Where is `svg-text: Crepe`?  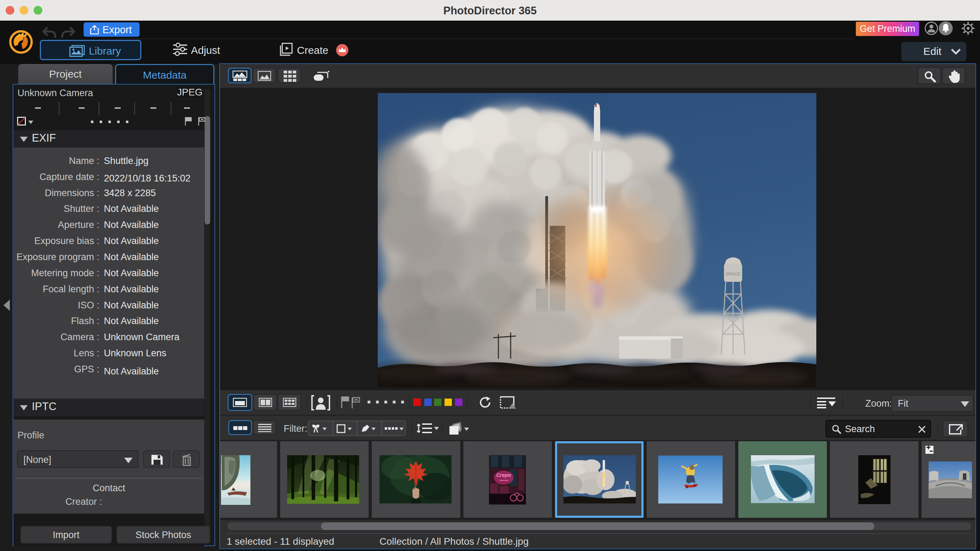 svg-text: Crepe is located at coordinates (504, 475).